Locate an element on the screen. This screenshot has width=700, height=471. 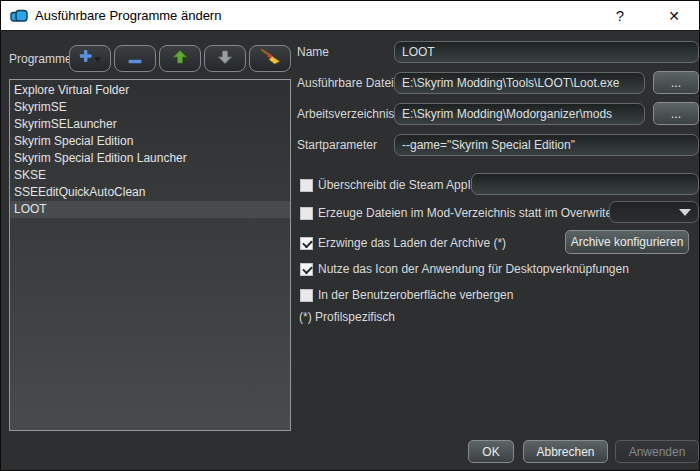
mod-directory-dropdown is located at coordinates (654, 212).